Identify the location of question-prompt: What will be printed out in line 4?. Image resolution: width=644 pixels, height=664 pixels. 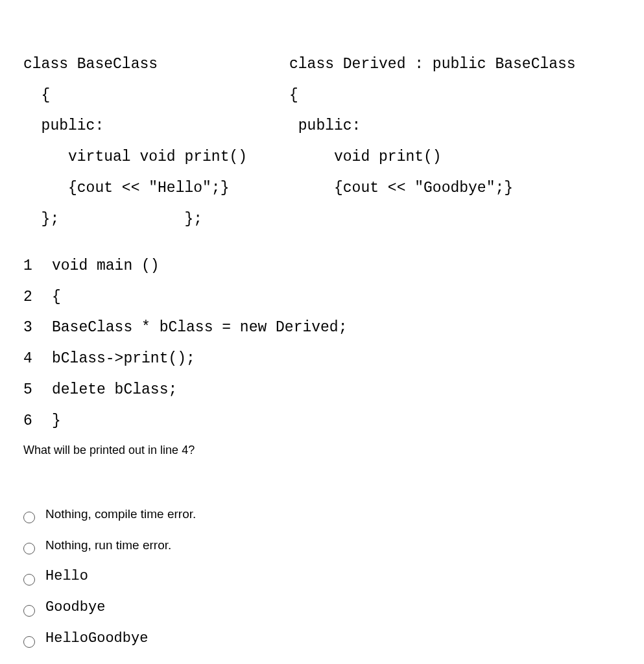
(322, 450).